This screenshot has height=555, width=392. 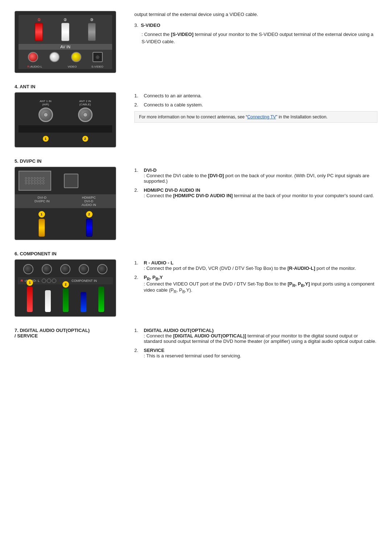 What do you see at coordinates (46, 115) in the screenshot?
I see `ant1-port` at bounding box center [46, 115].